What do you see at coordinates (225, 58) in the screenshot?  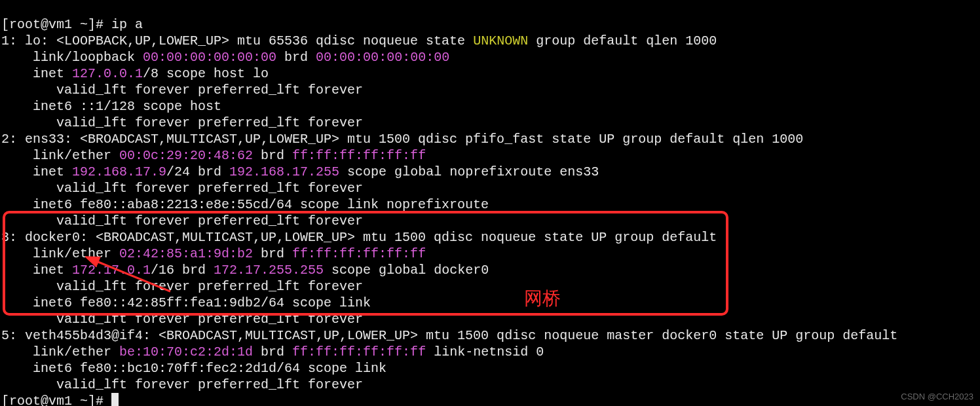 I see `iface-lo-link: link/loopback 00:00:00:00:00:00 brd 00:0…` at bounding box center [225, 58].